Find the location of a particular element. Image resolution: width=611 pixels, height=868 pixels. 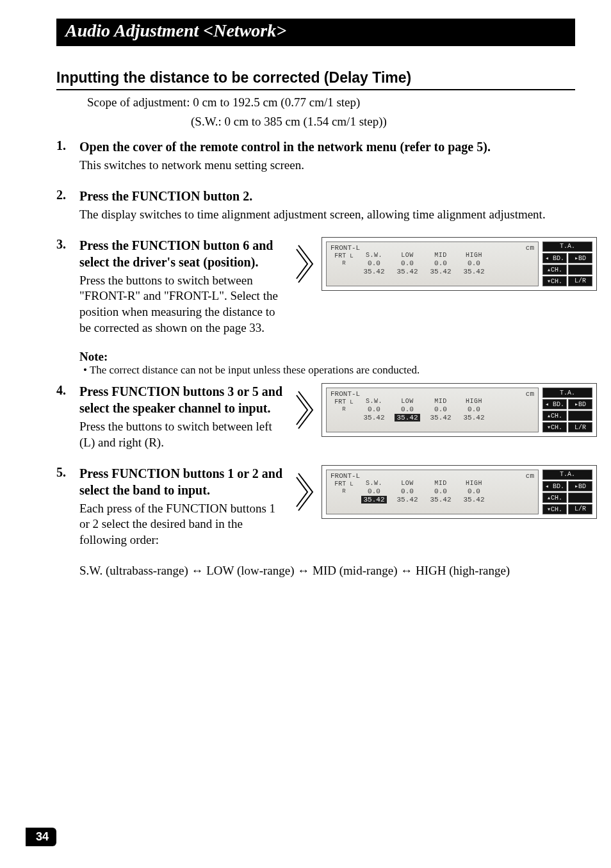

lcd-unit-5: cm is located at coordinates (530, 476).